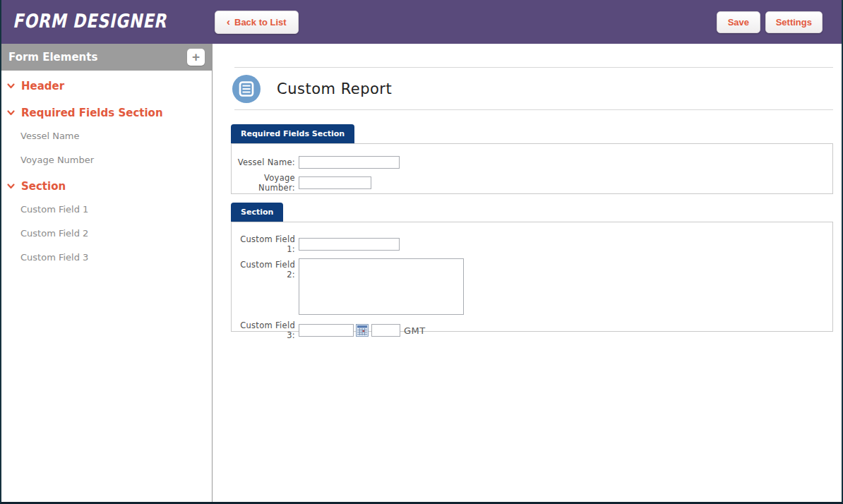 This screenshot has width=843, height=504. I want to click on tree-item-label: Header, so click(42, 86).